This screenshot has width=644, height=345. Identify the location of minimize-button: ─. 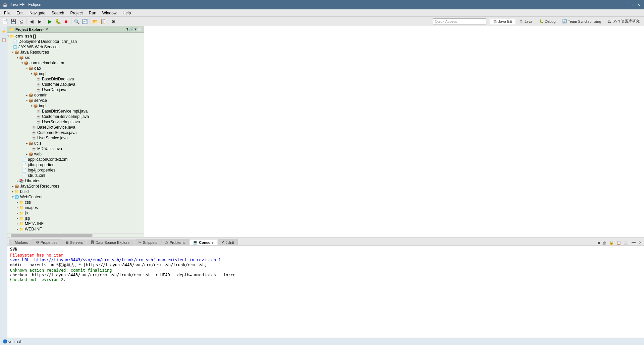
(625, 5).